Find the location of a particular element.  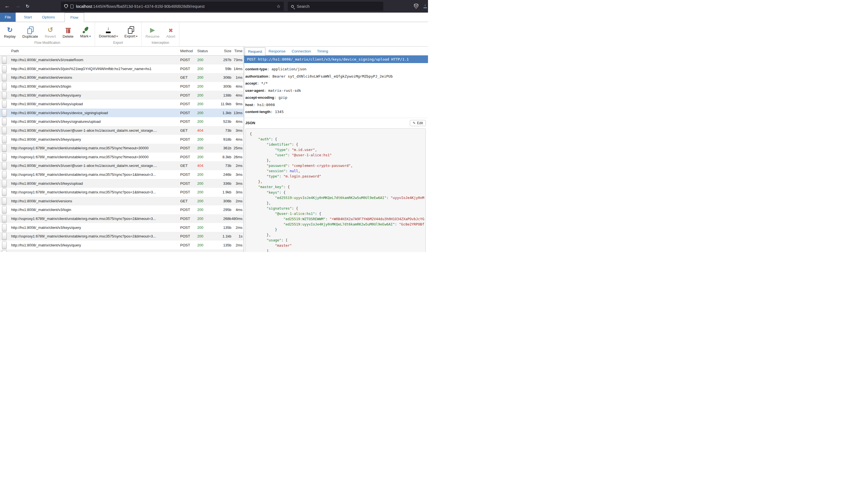

page-info-icon is located at coordinates (72, 6).